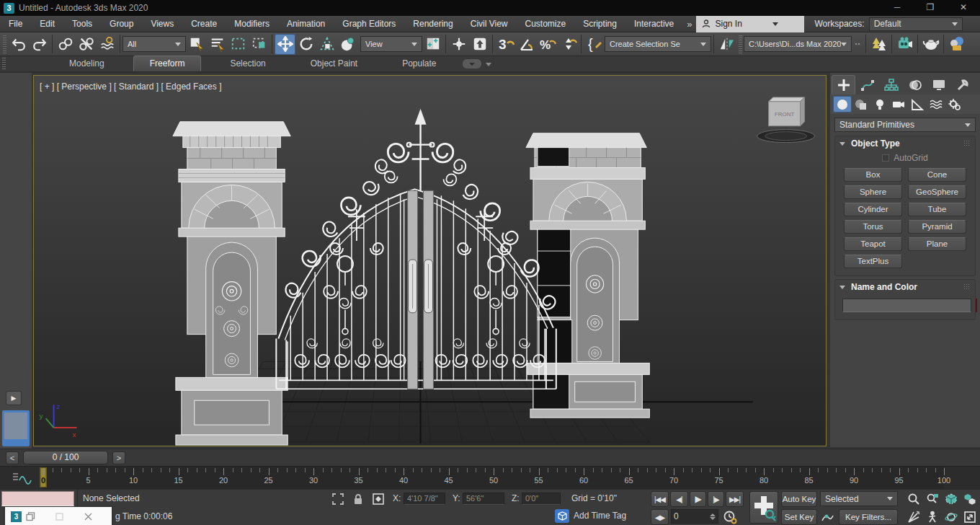  I want to click on environment-button, so click(879, 45).